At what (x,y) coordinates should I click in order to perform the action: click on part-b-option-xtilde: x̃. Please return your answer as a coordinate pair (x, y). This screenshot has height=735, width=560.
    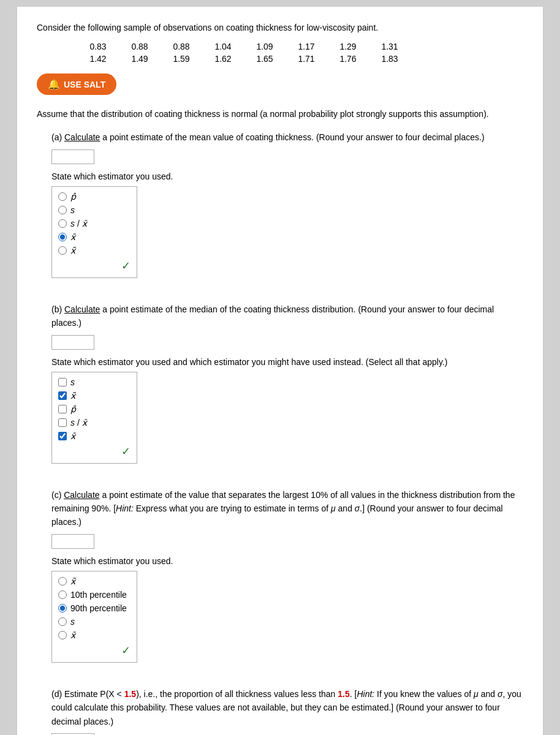
    Looking at the image, I should click on (94, 396).